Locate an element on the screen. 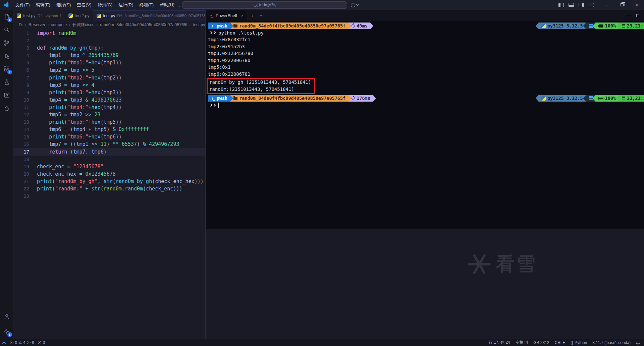  code-line: 20check_enc_hex = 0x12345678 is located at coordinates (109, 174).